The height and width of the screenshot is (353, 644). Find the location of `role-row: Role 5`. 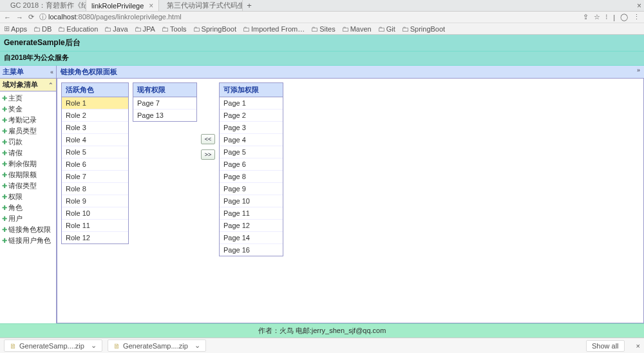

role-row: Role 5 is located at coordinates (95, 152).